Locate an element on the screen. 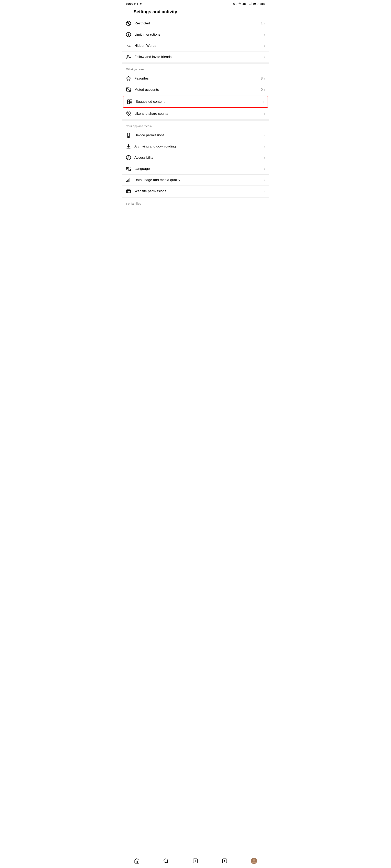 This screenshot has width=391, height=868. menu-item-like-share: Like and share counts › is located at coordinates (196, 114).